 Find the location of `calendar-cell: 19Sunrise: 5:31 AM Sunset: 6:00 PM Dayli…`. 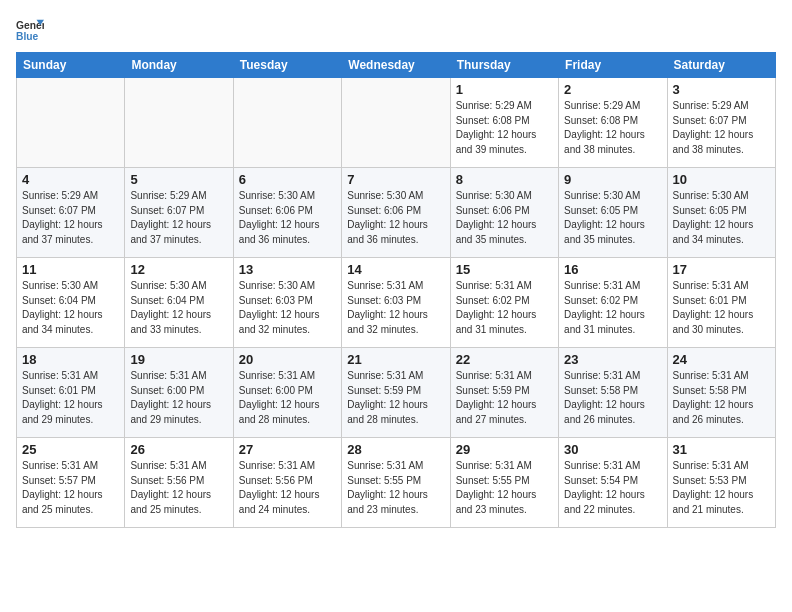

calendar-cell: 19Sunrise: 5:31 AM Sunset: 6:00 PM Dayli… is located at coordinates (179, 393).